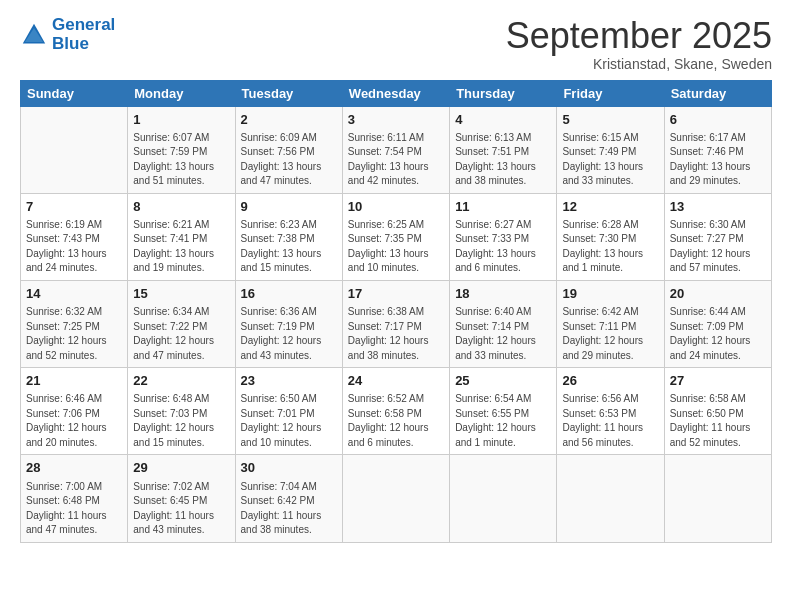  Describe the element at coordinates (84, 44) in the screenshot. I see `logo-text-blue: Blue` at that location.